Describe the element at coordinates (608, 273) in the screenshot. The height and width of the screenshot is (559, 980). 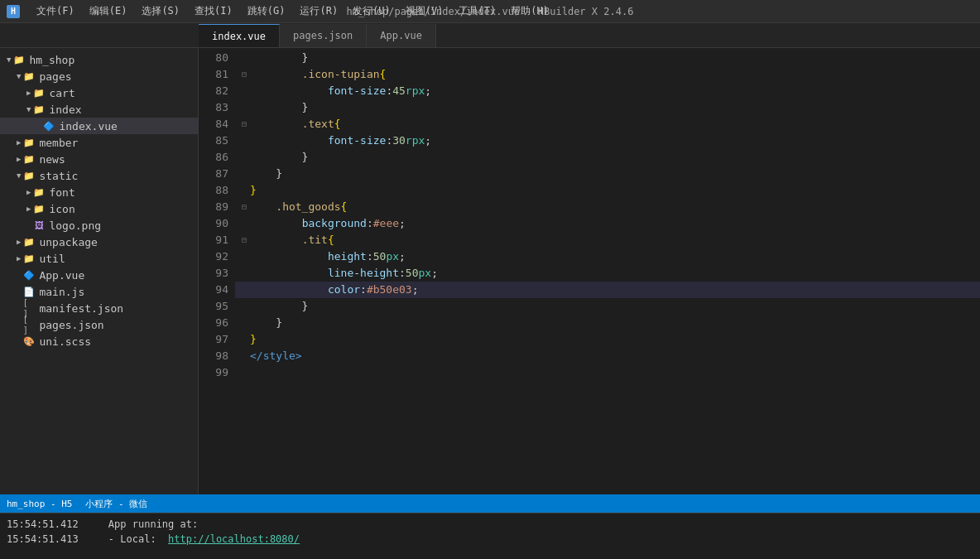
I see `code-line-93: line-height: 50px;` at that location.